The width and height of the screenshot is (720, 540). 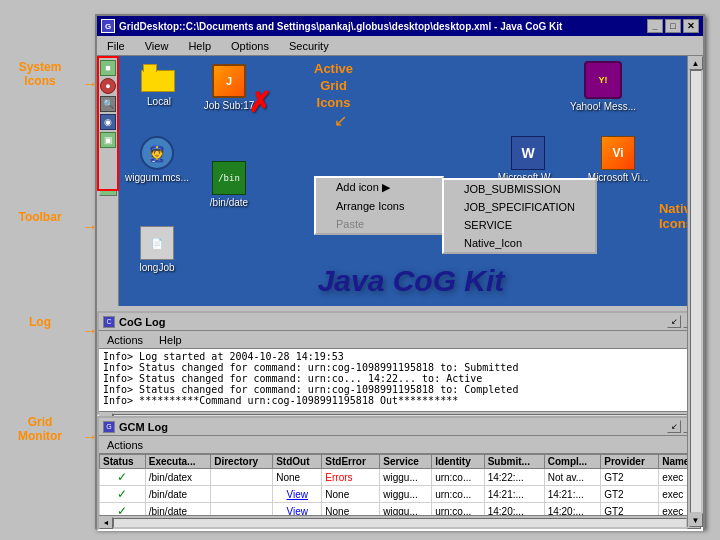 What do you see at coordinates (170, 340) in the screenshot?
I see `cog-log-menu-help: Help` at bounding box center [170, 340].